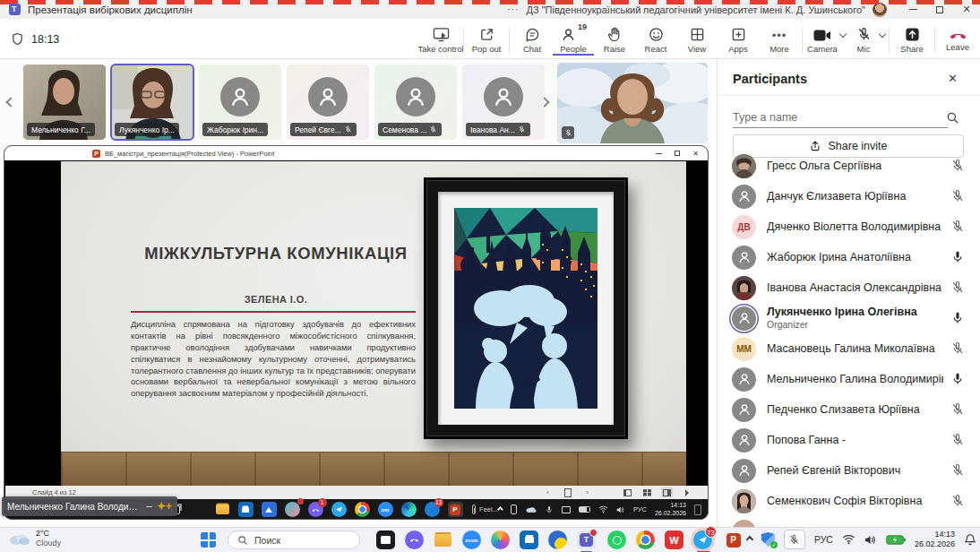  Describe the element at coordinates (656, 39) in the screenshot. I see `react-button: React` at that location.